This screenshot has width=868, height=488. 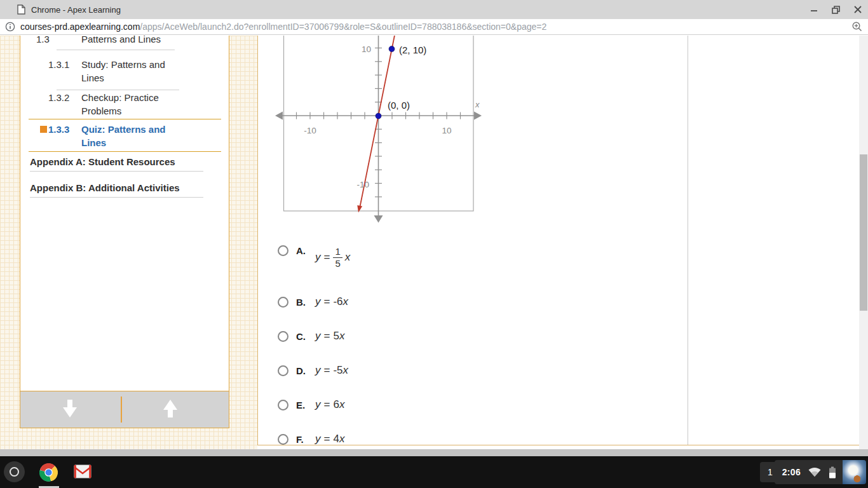 I want to click on radio-option-d, so click(x=283, y=371).